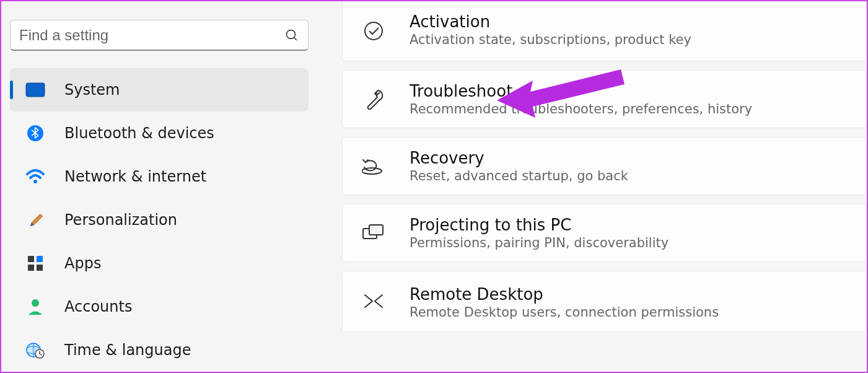 The width and height of the screenshot is (868, 373). What do you see at coordinates (159, 177) in the screenshot?
I see `sidebar-item-network: Network & internet` at bounding box center [159, 177].